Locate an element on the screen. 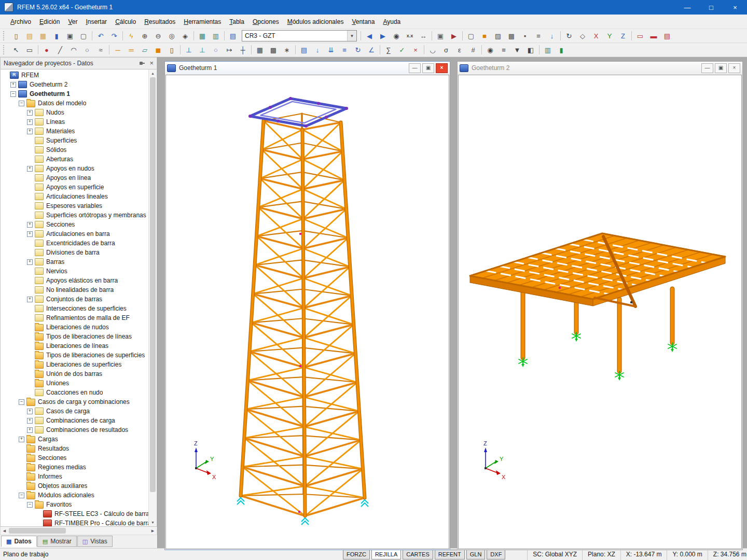 This screenshot has width=747, height=560. load-case-button: ▤ is located at coordinates (233, 36).